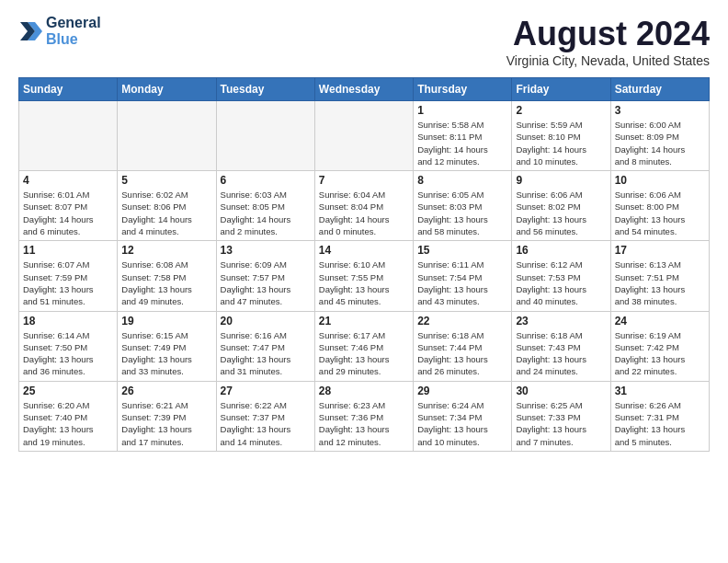 This screenshot has height=563, width=728. I want to click on col-monday: Monday, so click(167, 90).